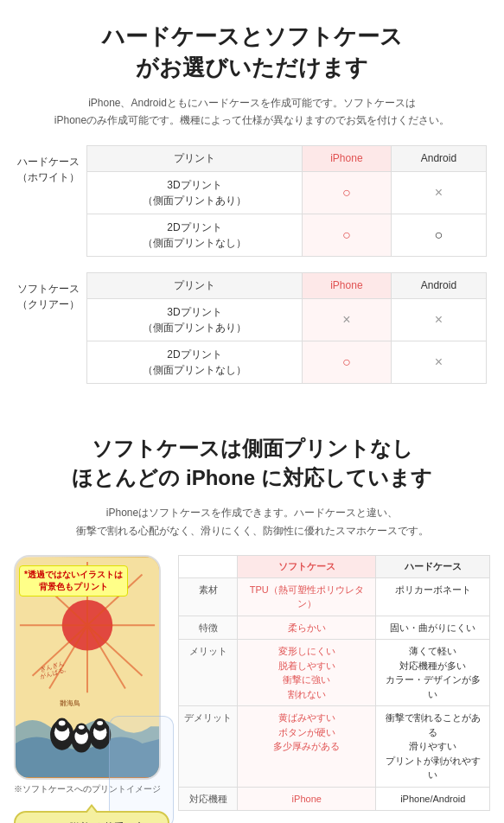 This screenshot has width=504, height=823. Describe the element at coordinates (142, 769) in the screenshot. I see `clear-case-phone` at that location.